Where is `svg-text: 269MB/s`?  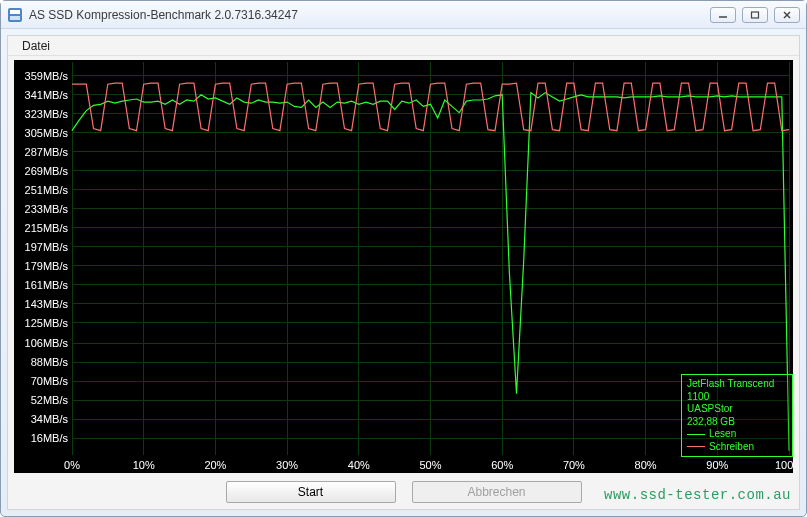 svg-text: 269MB/s is located at coordinates (47, 171).